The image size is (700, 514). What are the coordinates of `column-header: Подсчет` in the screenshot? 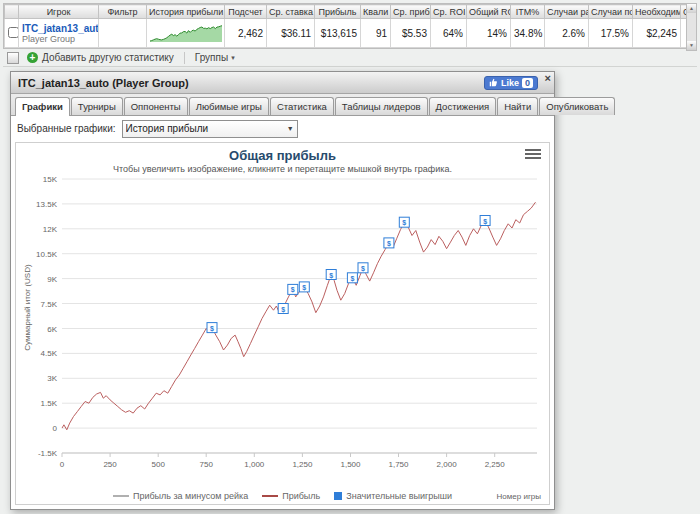 It's located at (246, 12).